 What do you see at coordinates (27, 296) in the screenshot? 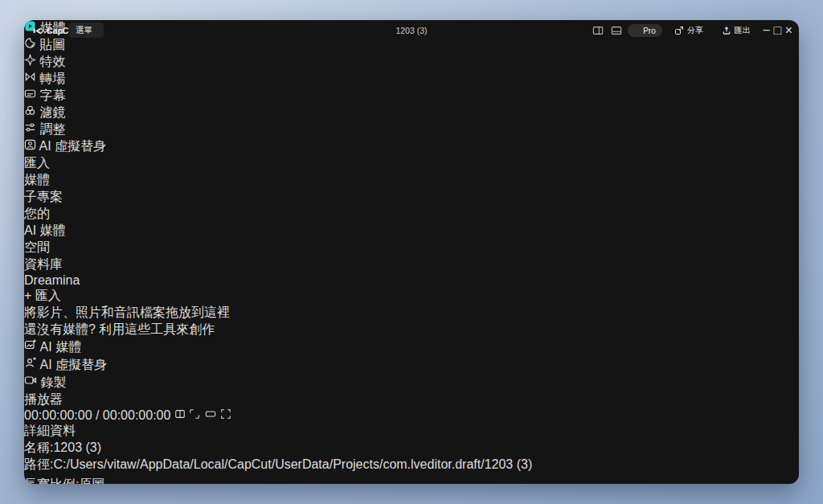
I see `plus-icon: +` at bounding box center [27, 296].